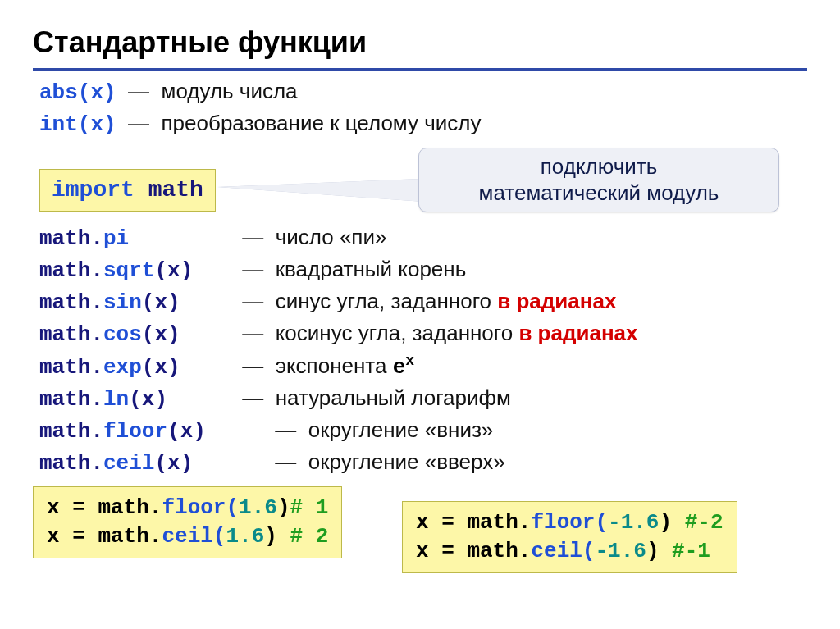  I want to click on fn-name: sin, so click(123, 303).